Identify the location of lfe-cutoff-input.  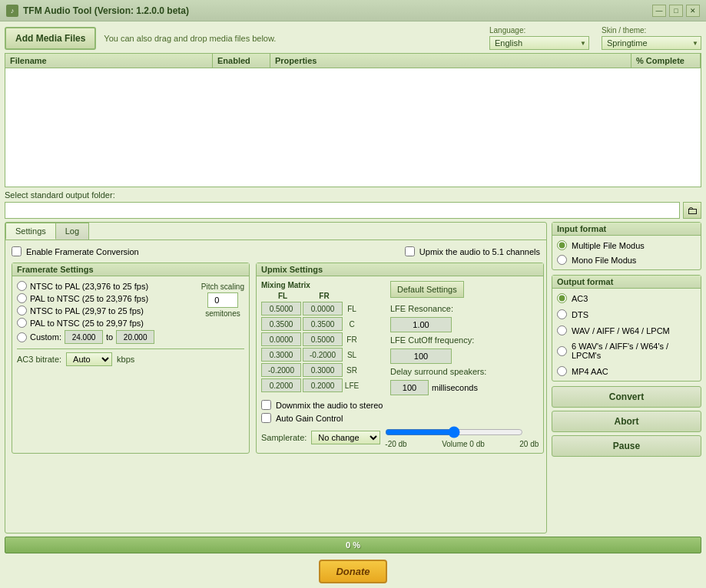
(421, 356).